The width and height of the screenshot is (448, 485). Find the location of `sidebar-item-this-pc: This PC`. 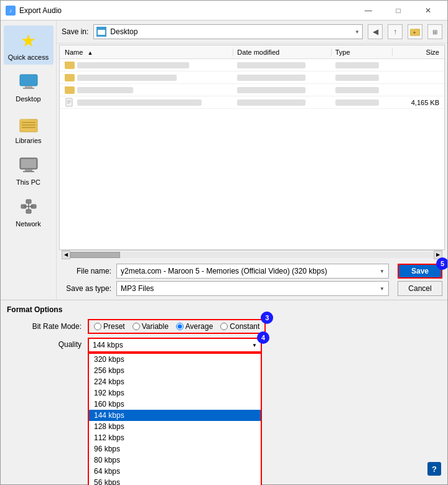

sidebar-item-this-pc: This PC is located at coordinates (29, 170).